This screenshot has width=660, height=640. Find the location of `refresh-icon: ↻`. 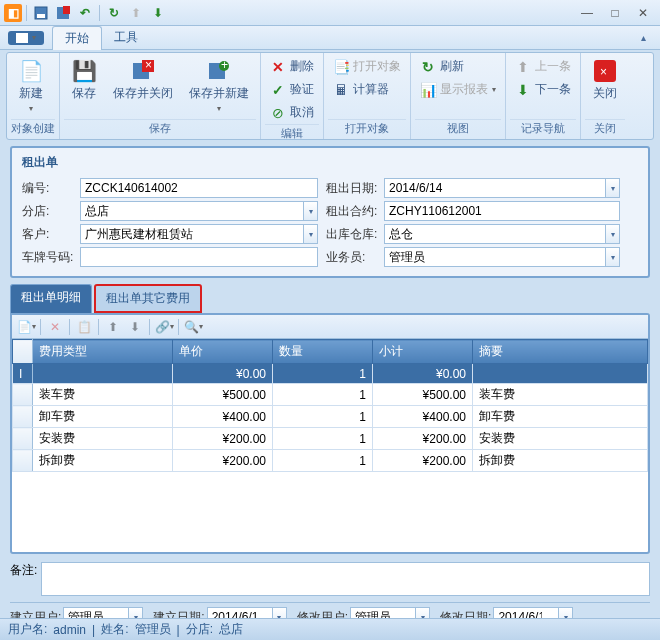

refresh-icon: ↻ is located at coordinates (428, 67).